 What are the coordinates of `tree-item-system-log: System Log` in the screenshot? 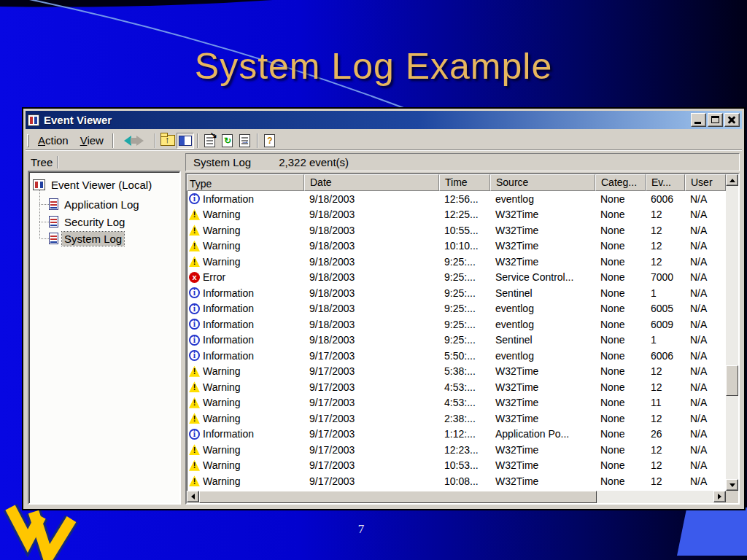 It's located at (86, 238).